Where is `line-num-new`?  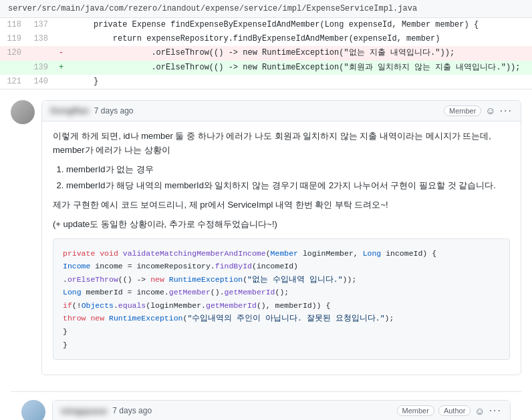 line-num-new is located at coordinates (40, 53).